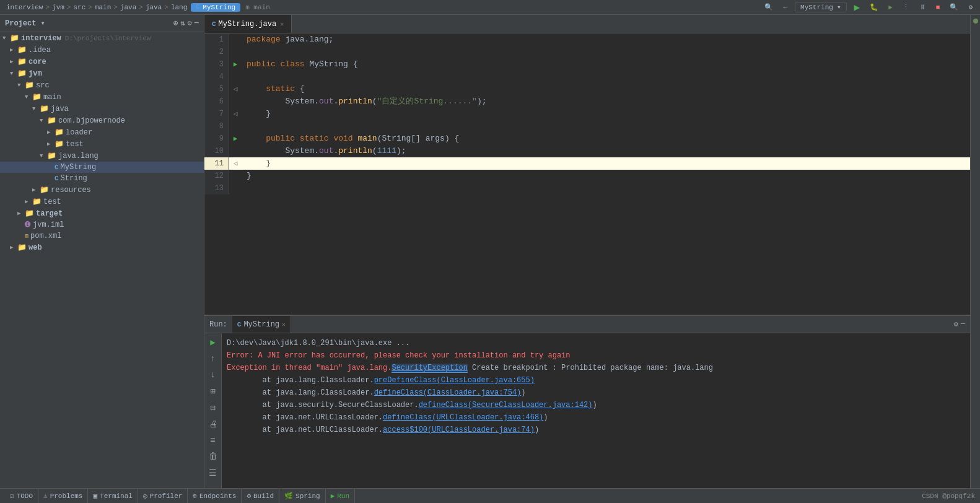 The width and height of the screenshot is (980, 503). Describe the element at coordinates (50, 214) in the screenshot. I see `tree-label: target` at that location.